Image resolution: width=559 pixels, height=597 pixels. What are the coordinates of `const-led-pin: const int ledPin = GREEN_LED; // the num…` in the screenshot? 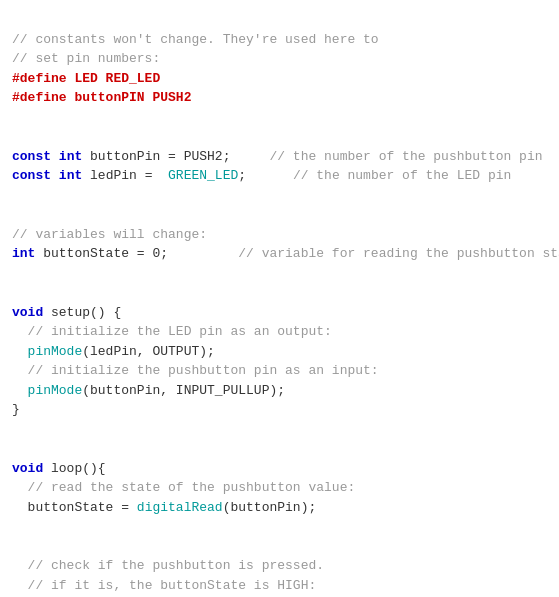 It's located at (262, 176).